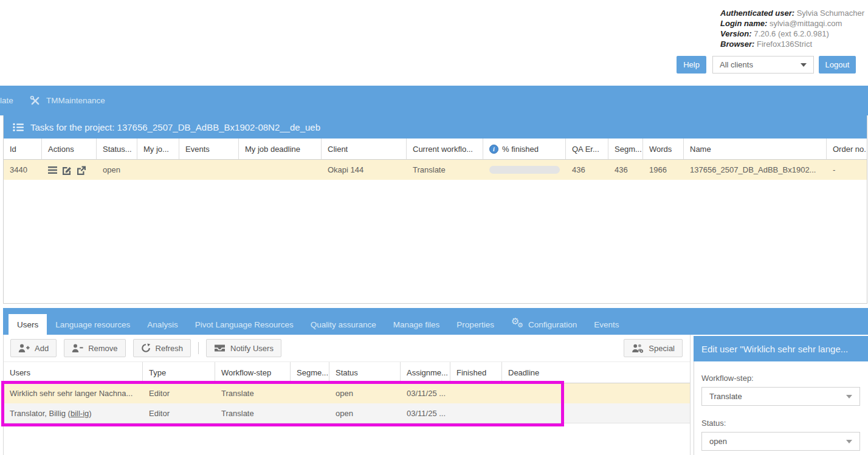 This screenshot has width=868, height=455. I want to click on task-id-cell: 3440, so click(23, 170).